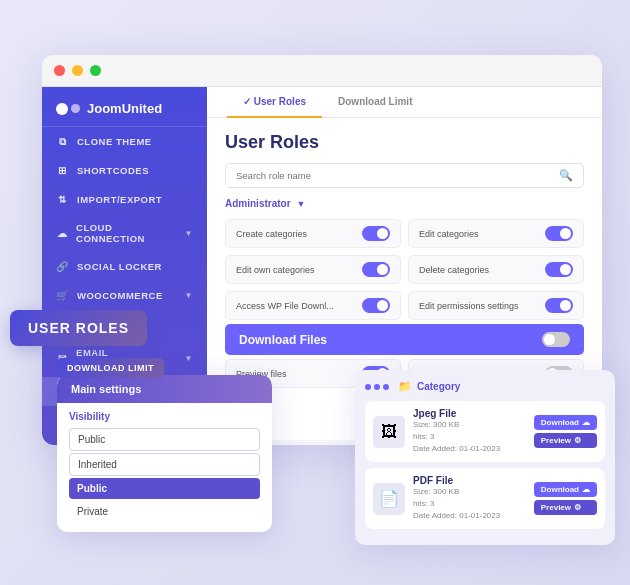  I want to click on toggle-edit-permissions, so click(559, 306).